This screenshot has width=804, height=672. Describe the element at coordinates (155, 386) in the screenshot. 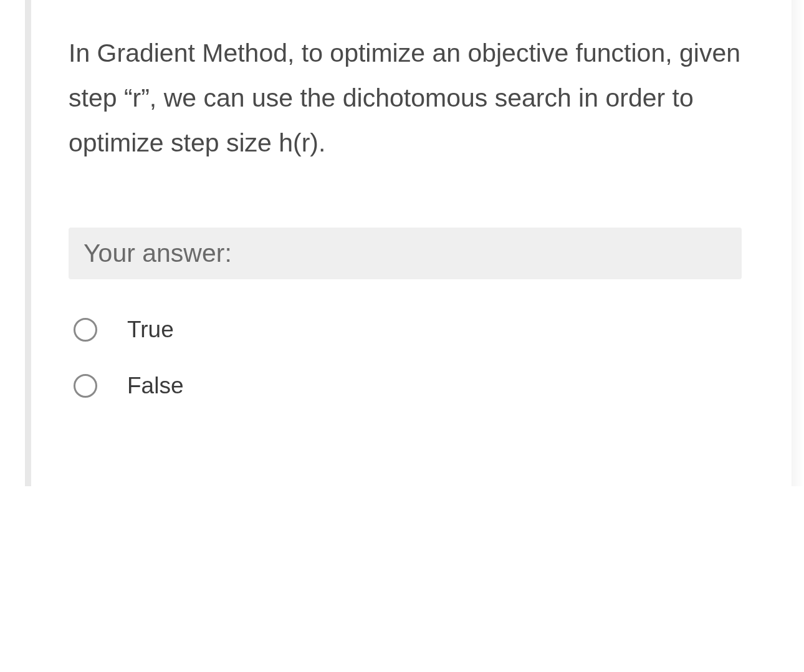

I see `option-label-false: False` at that location.